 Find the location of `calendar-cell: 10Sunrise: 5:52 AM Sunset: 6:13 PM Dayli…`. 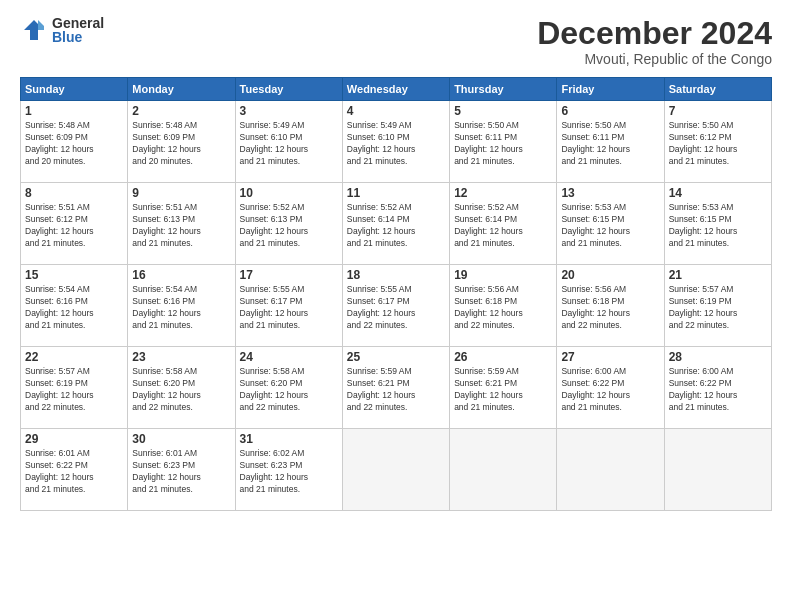

calendar-cell: 10Sunrise: 5:52 AM Sunset: 6:13 PM Dayli… is located at coordinates (288, 224).